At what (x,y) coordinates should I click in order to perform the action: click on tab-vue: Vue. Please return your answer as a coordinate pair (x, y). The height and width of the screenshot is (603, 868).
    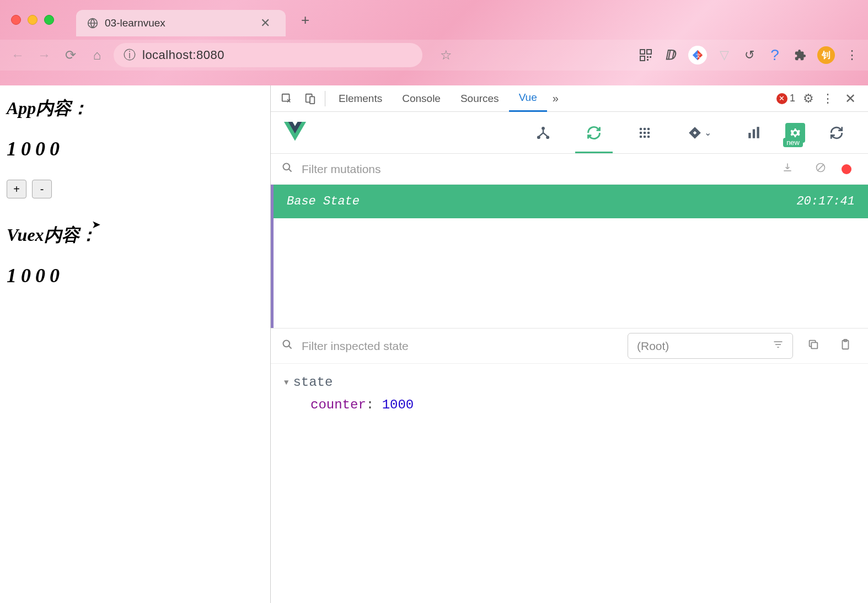
    Looking at the image, I should click on (528, 99).